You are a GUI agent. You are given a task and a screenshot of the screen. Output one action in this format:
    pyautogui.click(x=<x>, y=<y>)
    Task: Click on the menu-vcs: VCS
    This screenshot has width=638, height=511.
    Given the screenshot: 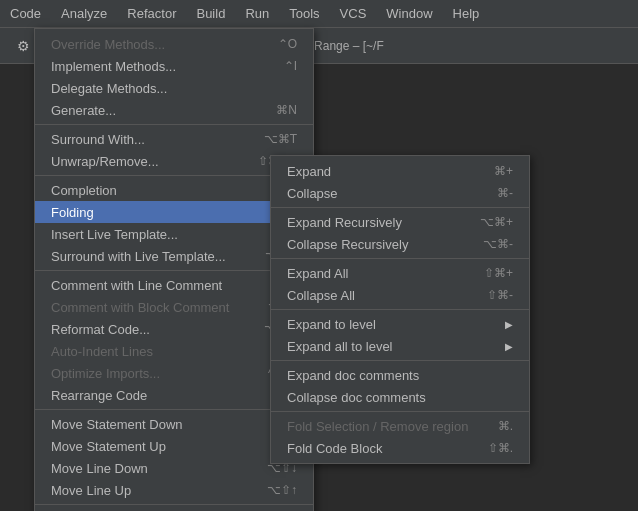 What is the action you would take?
    pyautogui.click(x=354, y=14)
    